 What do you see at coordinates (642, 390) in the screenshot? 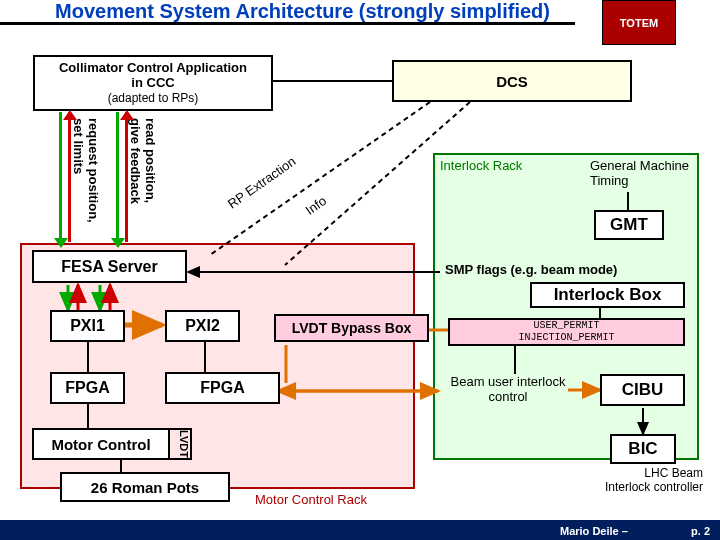
I see `cibu-box: CIBU` at bounding box center [642, 390].